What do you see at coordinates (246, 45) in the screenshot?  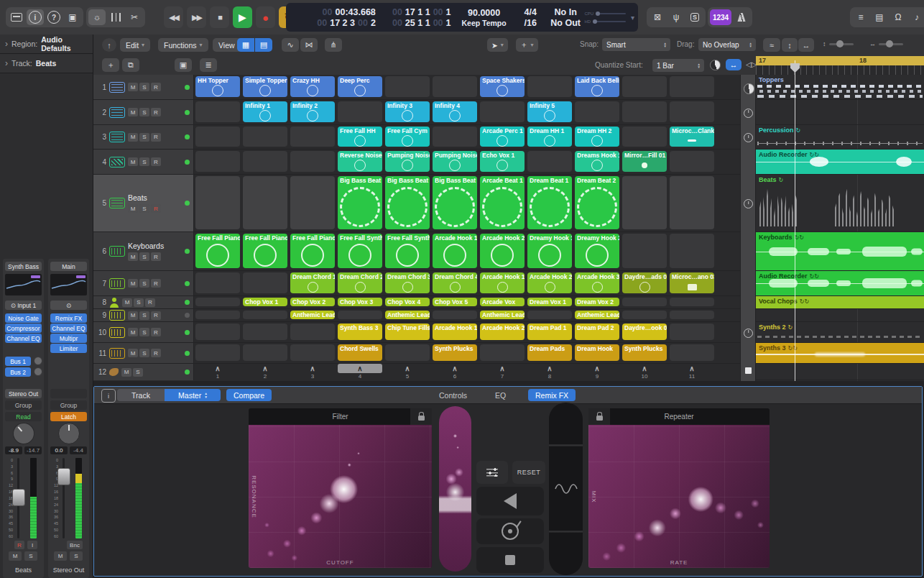 I see `grid-view-button: ▦` at bounding box center [246, 45].